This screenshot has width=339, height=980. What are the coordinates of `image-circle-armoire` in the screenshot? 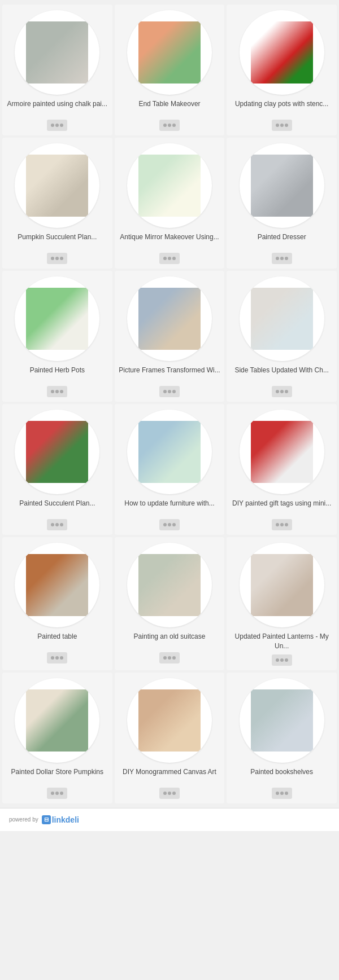 It's located at (57, 52).